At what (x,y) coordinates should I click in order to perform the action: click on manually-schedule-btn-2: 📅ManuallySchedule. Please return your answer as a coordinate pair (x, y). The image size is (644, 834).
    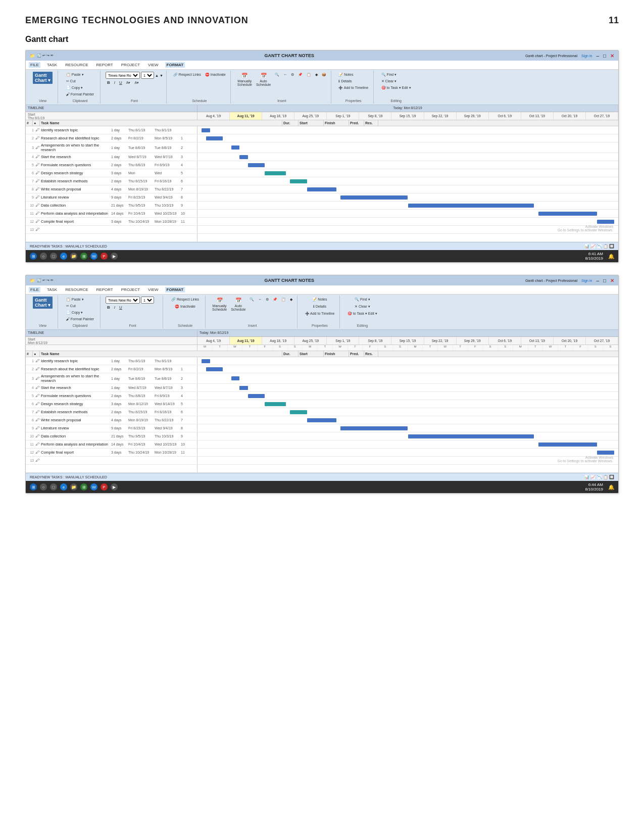
    Looking at the image, I should click on (219, 304).